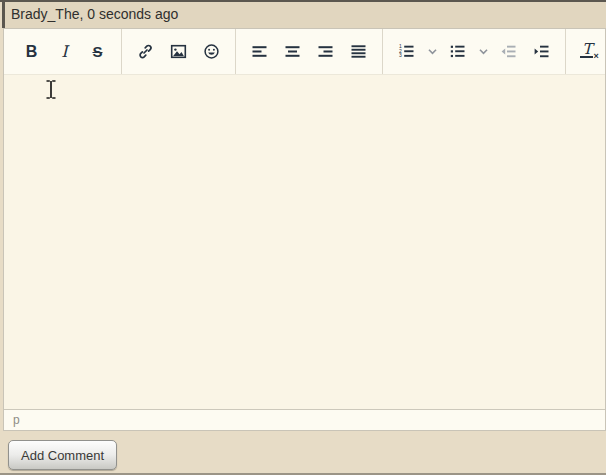 The width and height of the screenshot is (606, 475). What do you see at coordinates (406, 52) in the screenshot?
I see `numbered-list-icon: 1 2 3` at bounding box center [406, 52].